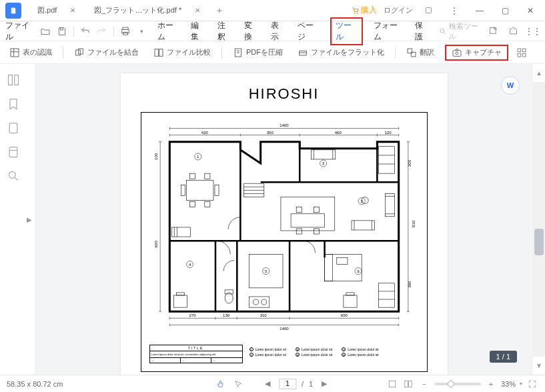 The image size is (545, 392). What do you see at coordinates (533, 31) in the screenshot?
I see `expand-icon: ⋮⋮` at bounding box center [533, 31].